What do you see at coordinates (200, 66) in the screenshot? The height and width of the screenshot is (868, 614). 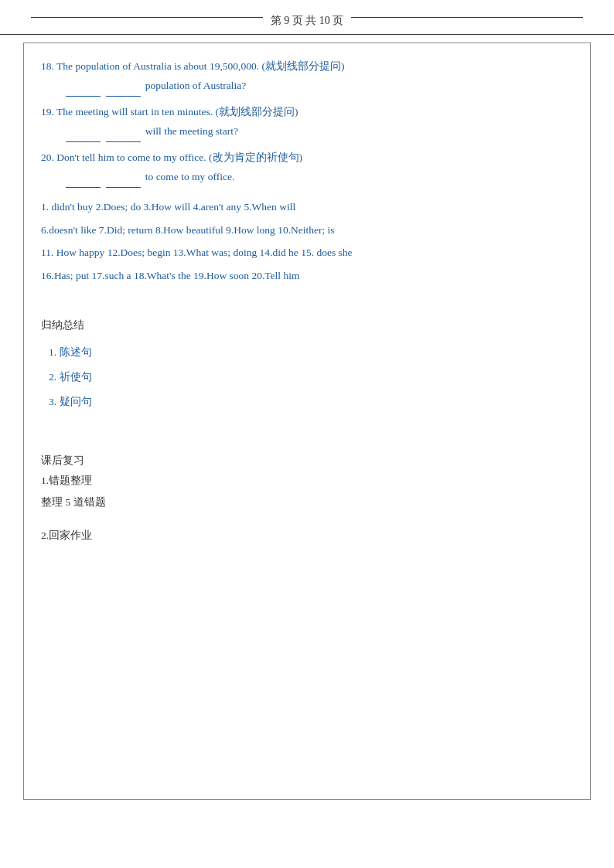 I see `q18-content: The population of Australia is about 19,…` at bounding box center [200, 66].